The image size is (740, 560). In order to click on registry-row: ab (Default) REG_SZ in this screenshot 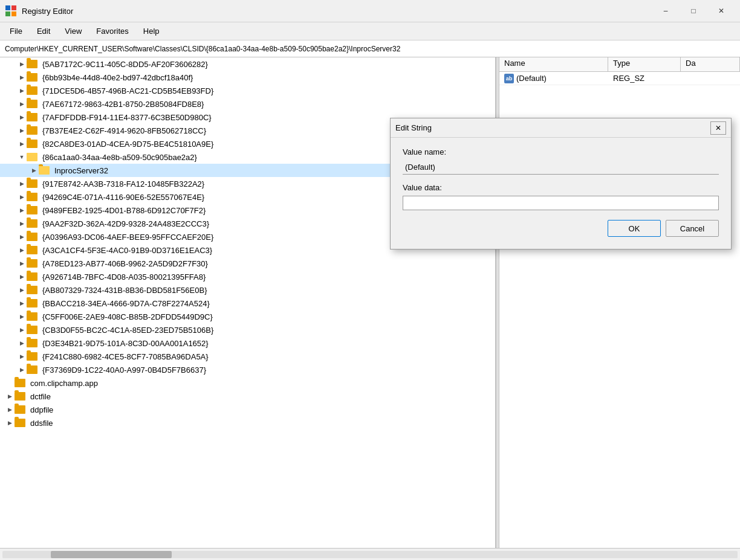, I will do `click(620, 79)`.